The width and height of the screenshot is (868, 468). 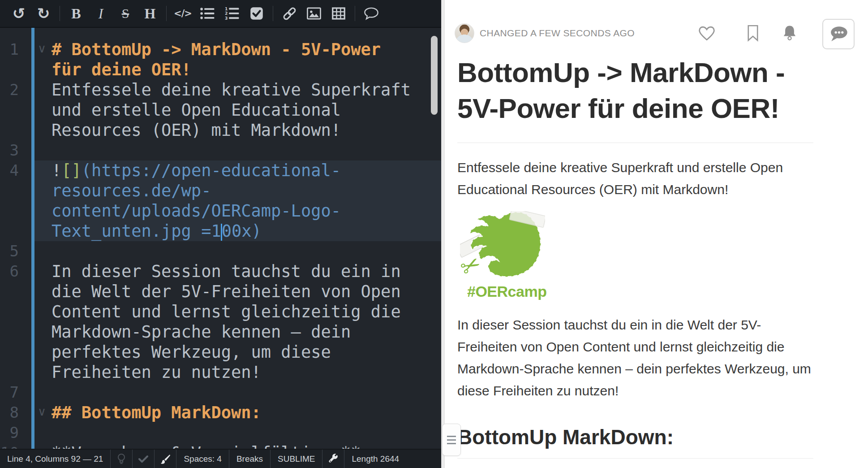 What do you see at coordinates (220, 458) in the screenshot?
I see `editor-statusbar: Line 4, Columns 92 — 21 Sp` at bounding box center [220, 458].